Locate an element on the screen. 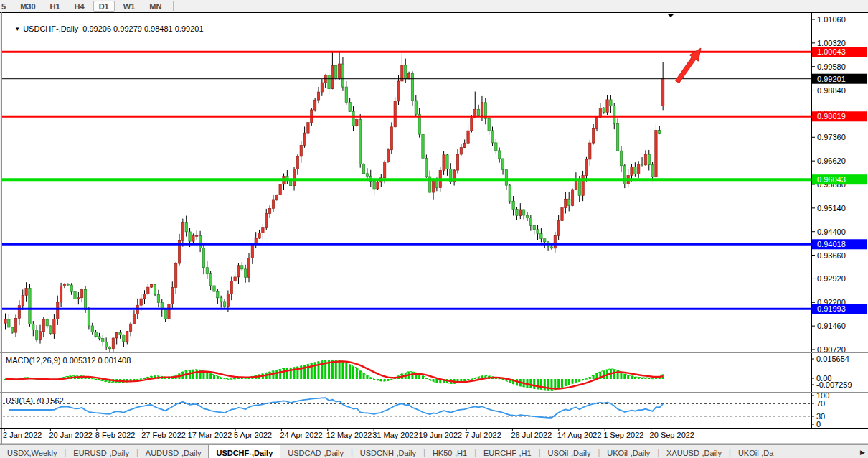 This screenshot has width=868, height=458. timeframe-button-h1: H1 is located at coordinates (55, 6).